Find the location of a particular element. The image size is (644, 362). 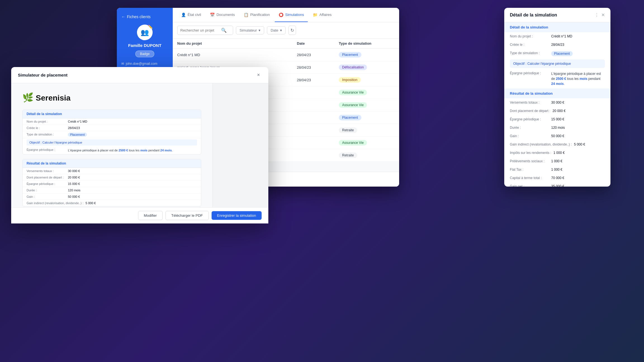

modal-title: Simulateur de placement is located at coordinates (43, 75).